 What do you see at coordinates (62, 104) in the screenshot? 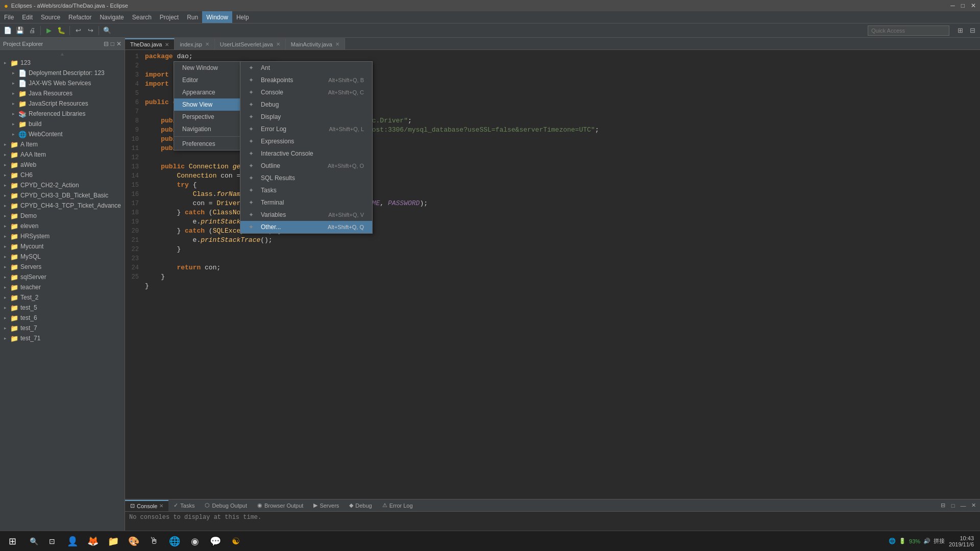
I see `tree-item-js-resources: ▸ 📁 JavaScript Resources` at bounding box center [62, 104].